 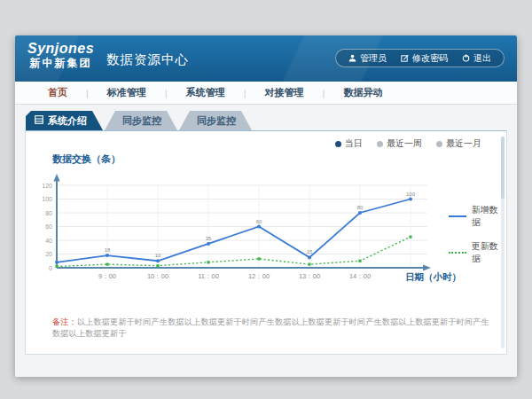 I want to click on svg-text: 120, so click(x=48, y=186).